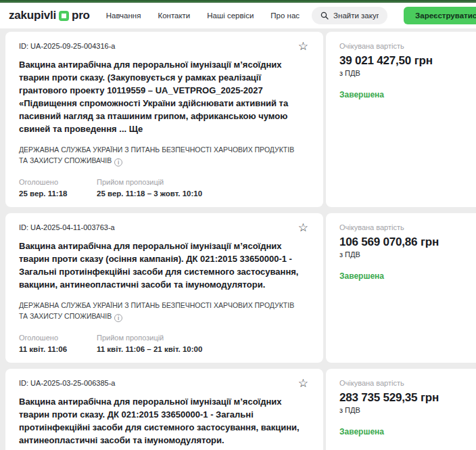 Image resolution: width=476 pixels, height=450 pixels. What do you see at coordinates (67, 45) in the screenshot?
I see `tender-id: ID: UA-2025-09-25-004316-a` at bounding box center [67, 45].